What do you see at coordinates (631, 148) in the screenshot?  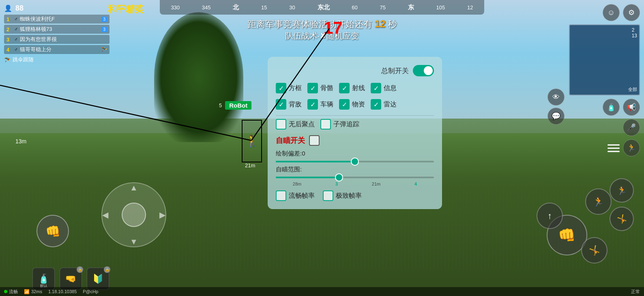 I see `run-button: 🏃` at bounding box center [631, 148].